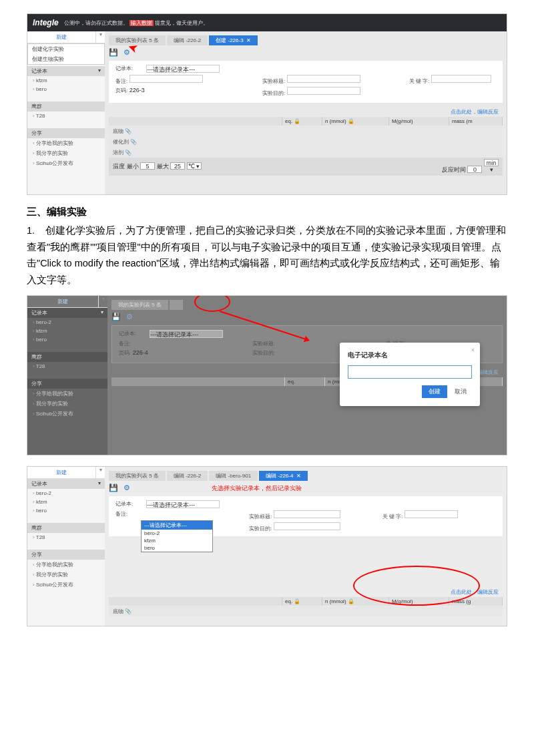 The height and width of the screenshot is (756, 534). I want to click on modal-title: 电子记录本名, so click(410, 355).